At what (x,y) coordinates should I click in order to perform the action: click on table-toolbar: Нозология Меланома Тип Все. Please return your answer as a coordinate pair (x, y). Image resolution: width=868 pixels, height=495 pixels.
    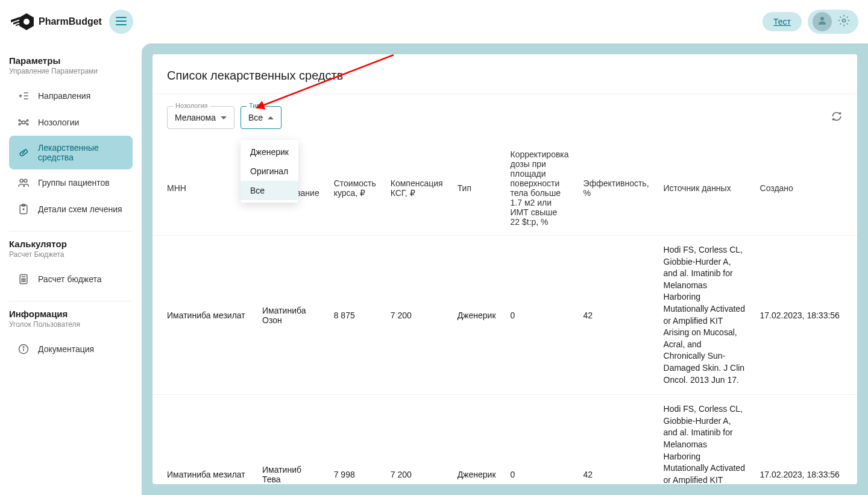
    Looking at the image, I should click on (505, 118).